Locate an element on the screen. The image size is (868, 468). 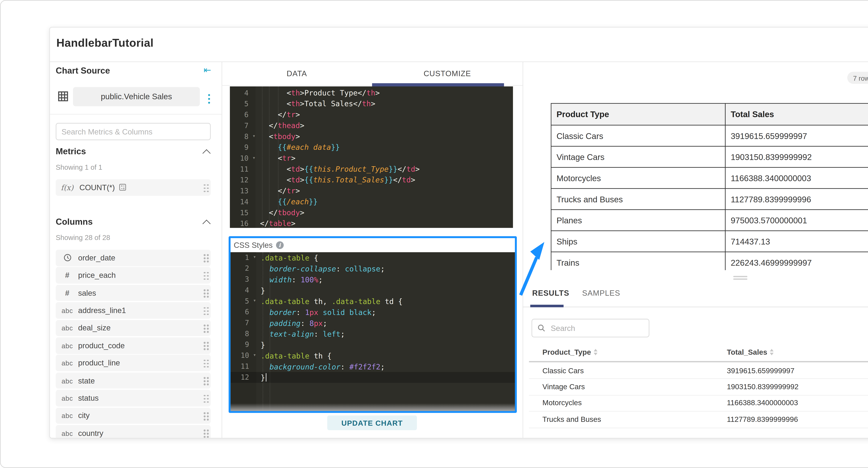
results-search is located at coordinates (590, 328).